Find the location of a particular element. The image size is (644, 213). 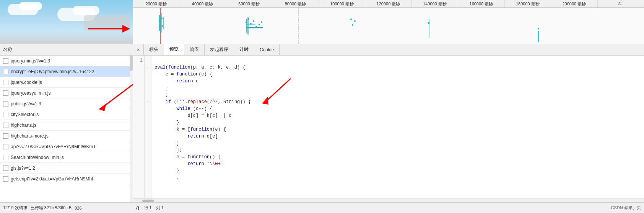

file-name: jquery.cookie.js is located at coordinates (26, 82).